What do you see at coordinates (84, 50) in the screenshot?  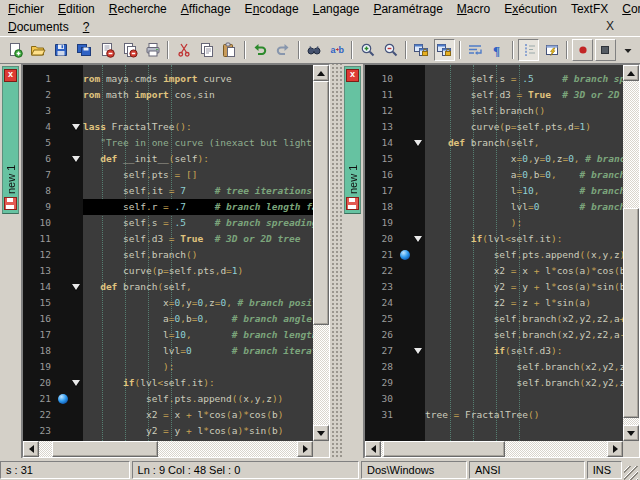 I see `save-all-button` at bounding box center [84, 50].